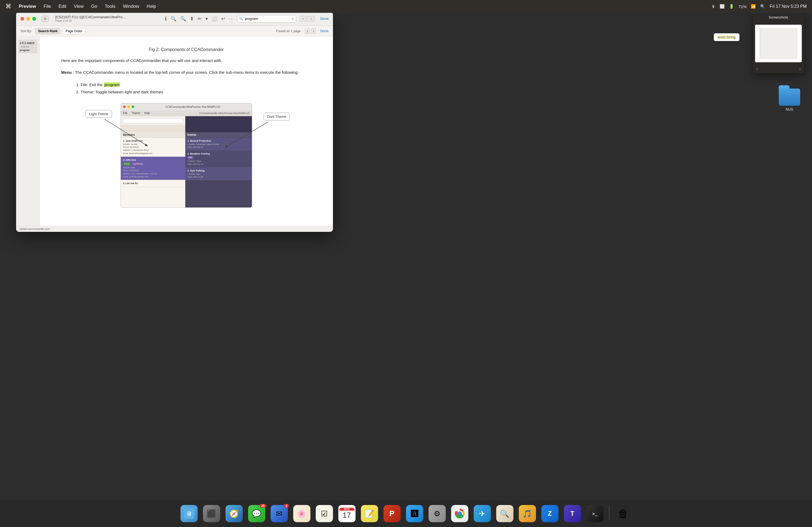  Describe the element at coordinates (175, 31) in the screenshot. I see `sort-bar: Sort By: Search Rank Page Order Found on…` at that location.